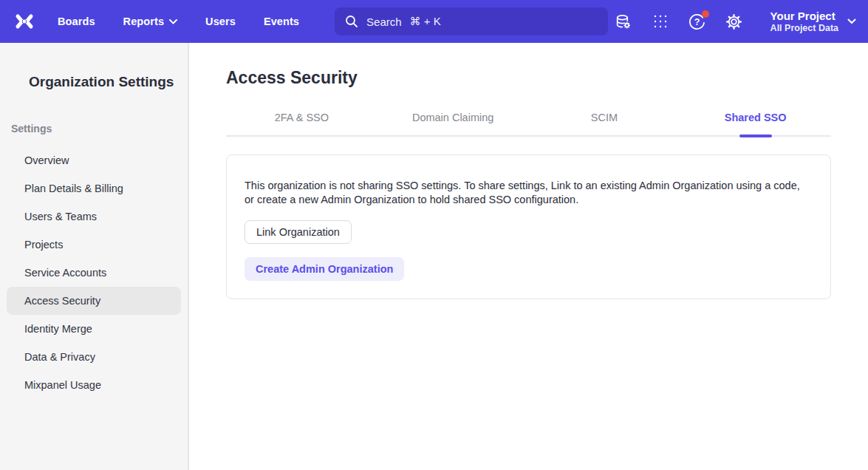  Describe the element at coordinates (384, 22) in the screenshot. I see `search-placeholder: Search` at that location.